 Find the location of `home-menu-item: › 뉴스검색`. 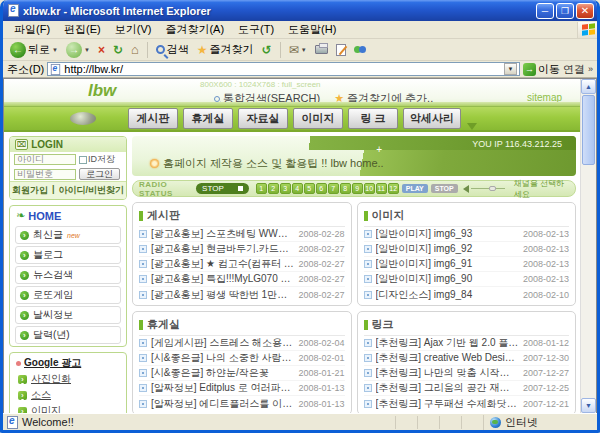

home-menu-item: › 뉴스검색 is located at coordinates (68, 275).